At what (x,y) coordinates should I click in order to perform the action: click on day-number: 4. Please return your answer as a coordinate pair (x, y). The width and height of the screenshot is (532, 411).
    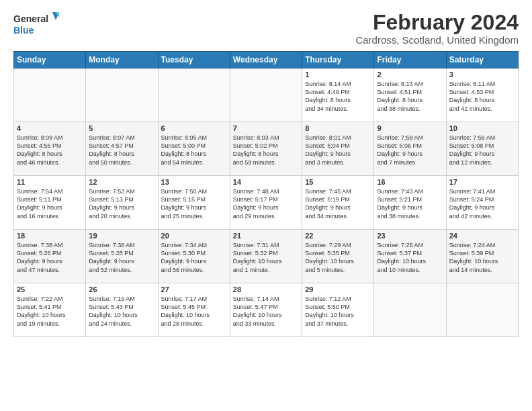
    Looking at the image, I should click on (50, 128).